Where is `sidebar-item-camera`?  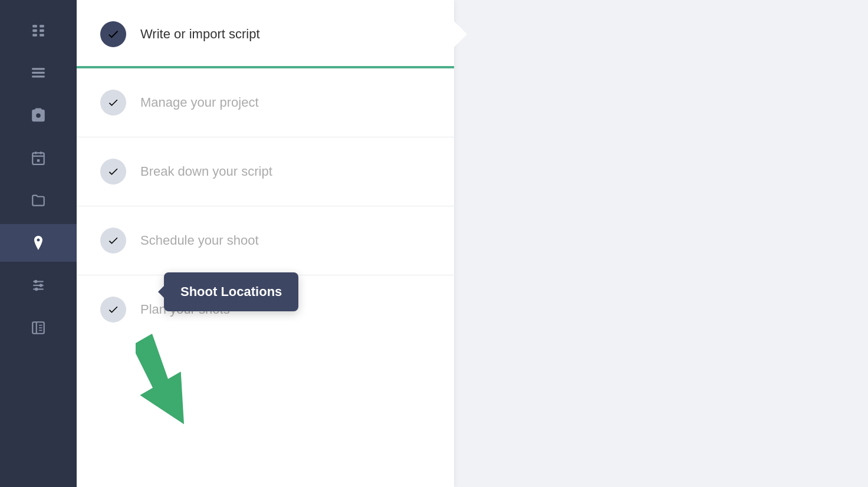
sidebar-item-camera is located at coordinates (38, 116).